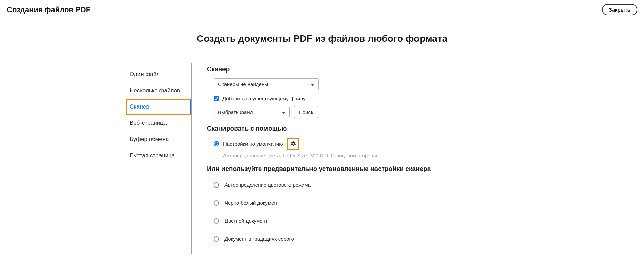  I want to click on header: Создание файлов PDF Закрыть, so click(322, 10).